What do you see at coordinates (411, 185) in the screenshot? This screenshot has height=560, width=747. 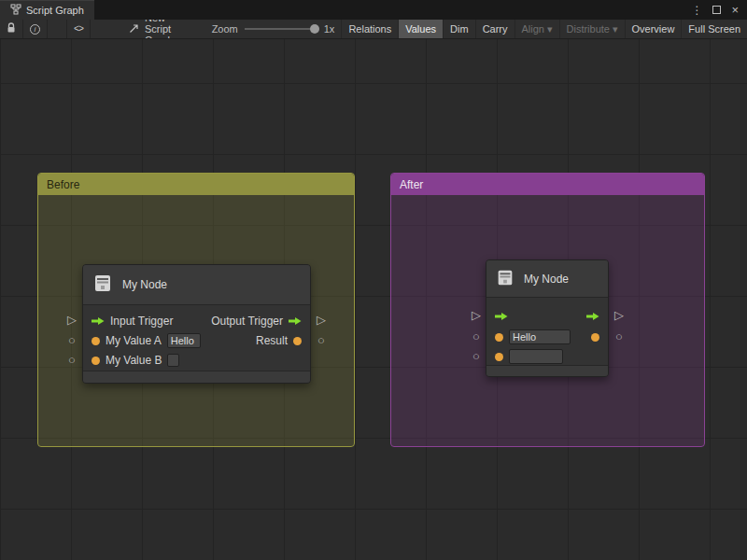 I see `group-title: After` at bounding box center [411, 185].